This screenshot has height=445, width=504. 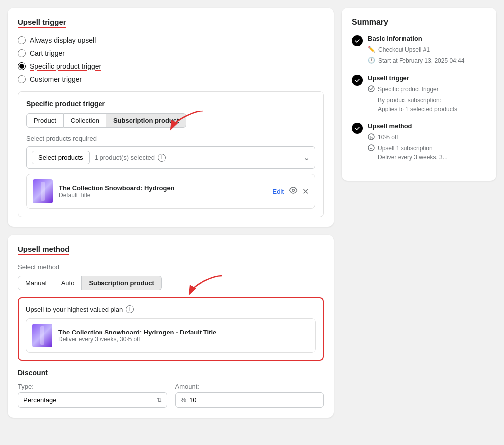 What do you see at coordinates (171, 191) in the screenshot?
I see `selected-product-item: The Collection Snowboard: Hydrogen Defau…` at bounding box center [171, 191].